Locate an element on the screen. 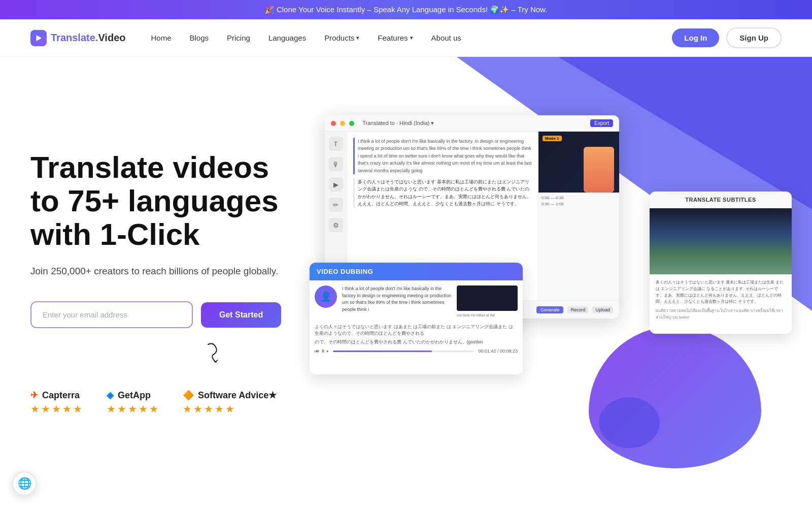 This screenshot has width=812, height=508. dubbing-text-en: I think a lot of people don't i'm like b… is located at coordinates (397, 302).